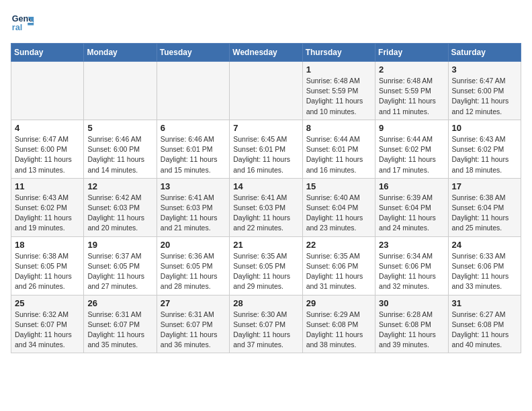  What do you see at coordinates (193, 266) in the screenshot?
I see `day-cell: 20Sunrise: 6:36 AM Sunset: 6:05 PM Dayli…` at bounding box center [193, 266].